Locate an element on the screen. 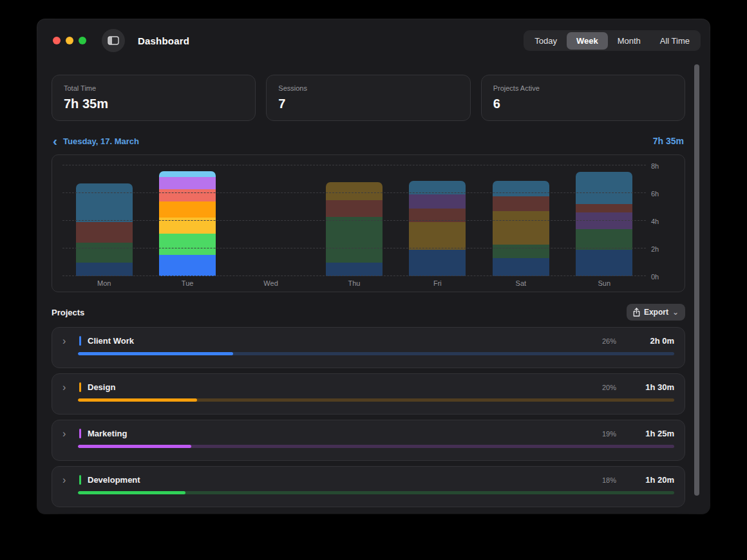  tab-month: Month is located at coordinates (629, 41).